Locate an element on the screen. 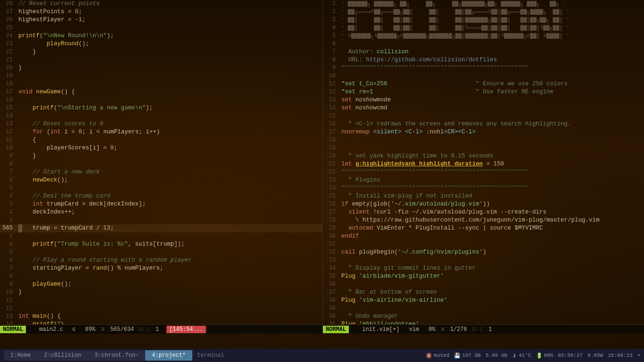 The width and height of the screenshot is (644, 362). table-row: 21 let g:highlightedyank_highlight_durat… is located at coordinates (484, 164).